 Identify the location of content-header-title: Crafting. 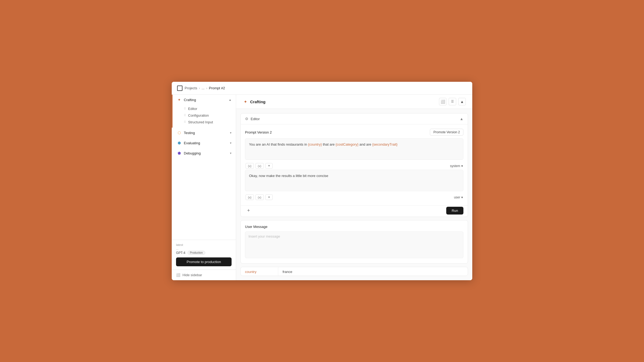
(258, 102).